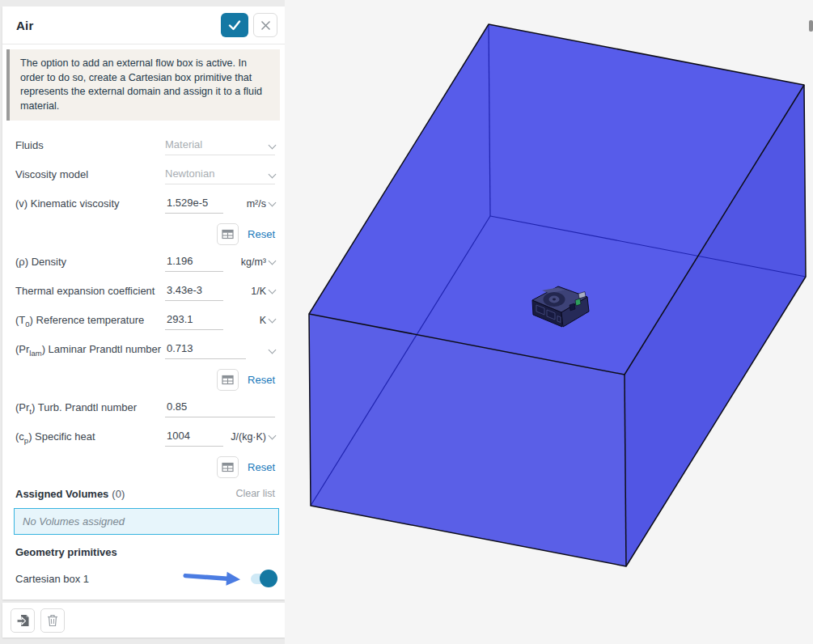 This screenshot has height=644, width=813. What do you see at coordinates (61, 494) in the screenshot?
I see `assigned-volumes-title: Assigned Volumes` at bounding box center [61, 494].